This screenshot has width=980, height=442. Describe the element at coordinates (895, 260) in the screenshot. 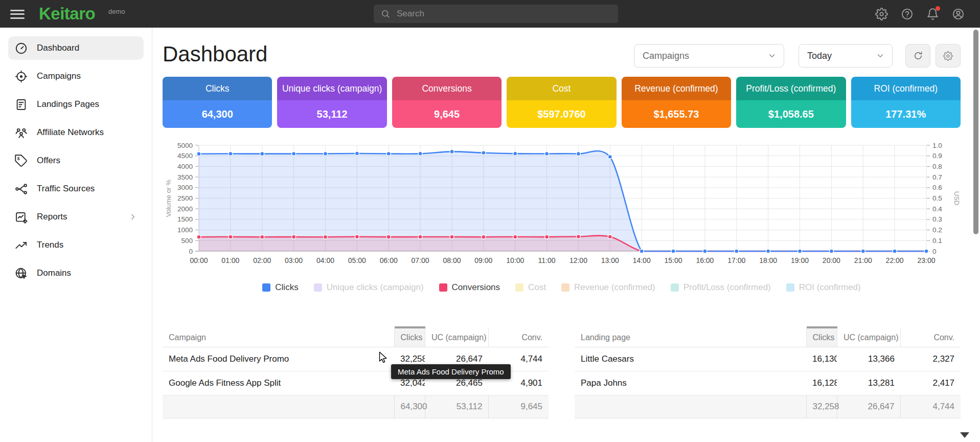

I see `svg-text: 22:00` at that location.